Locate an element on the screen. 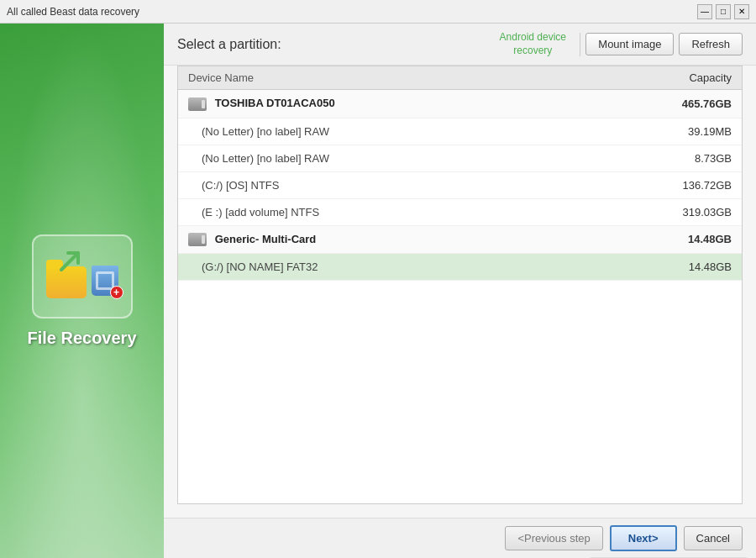 This screenshot has width=756, height=558. select-partition-label: Select a partition: is located at coordinates (229, 45).